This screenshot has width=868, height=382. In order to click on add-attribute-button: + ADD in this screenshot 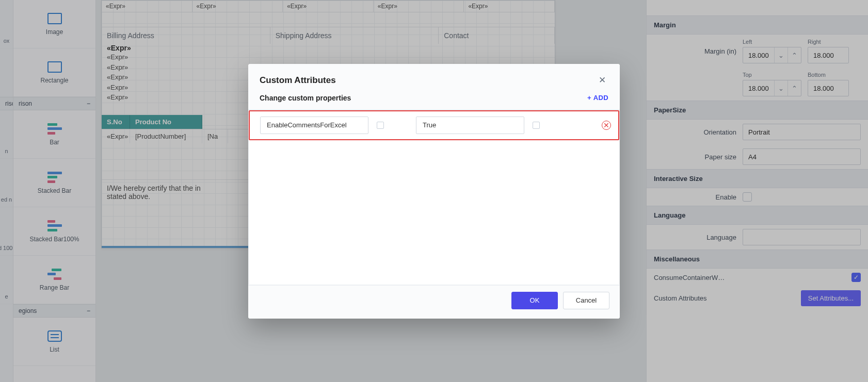, I will do `click(598, 98)`.